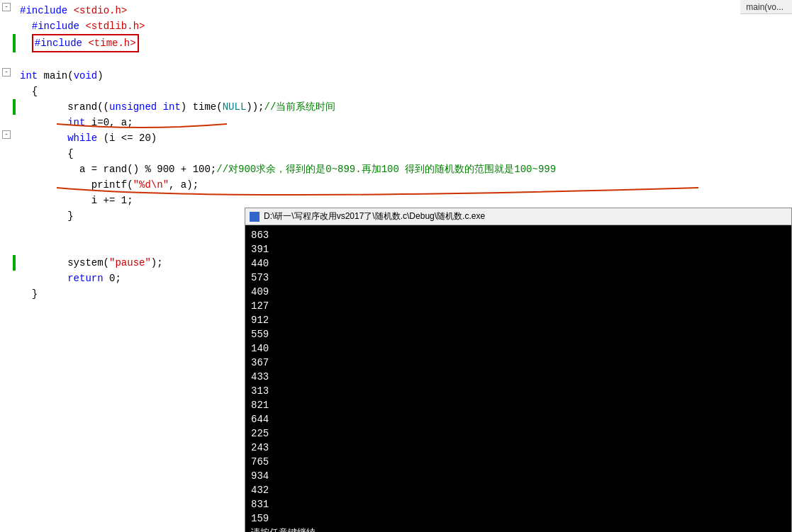 The height and width of the screenshot is (532, 792). I want to click on terminal-number: 934, so click(518, 476).